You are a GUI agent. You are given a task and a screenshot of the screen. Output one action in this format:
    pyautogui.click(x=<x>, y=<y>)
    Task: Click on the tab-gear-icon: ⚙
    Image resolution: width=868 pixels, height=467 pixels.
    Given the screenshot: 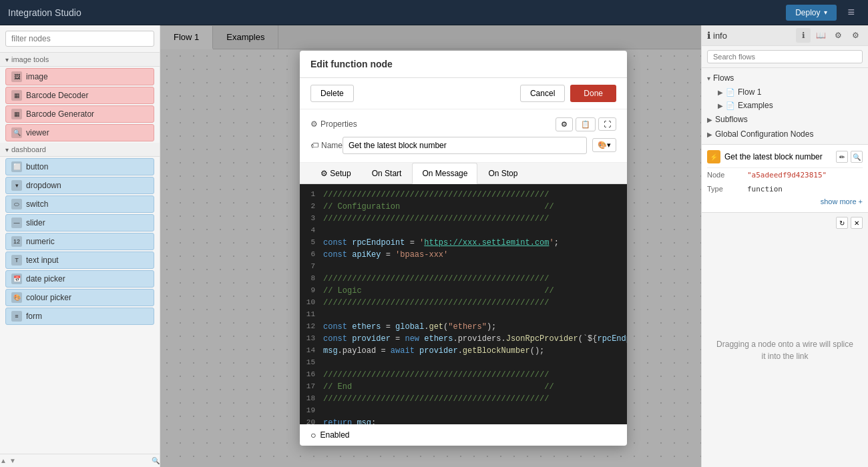 What is the action you would take?
    pyautogui.click(x=855, y=35)
    